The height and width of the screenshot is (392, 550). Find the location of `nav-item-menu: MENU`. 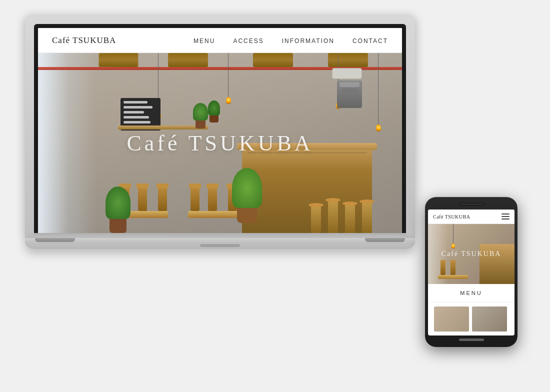

nav-item-menu: MENU is located at coordinates (204, 40).